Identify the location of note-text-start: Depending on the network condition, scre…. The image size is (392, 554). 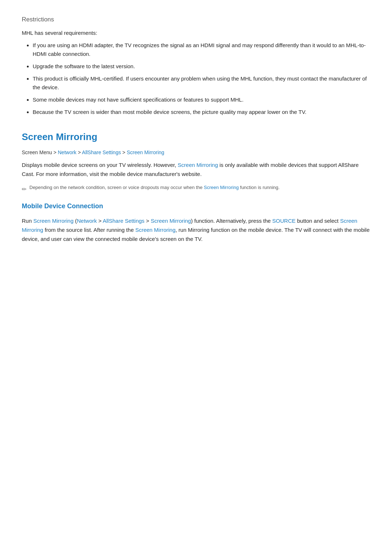
(117, 187).